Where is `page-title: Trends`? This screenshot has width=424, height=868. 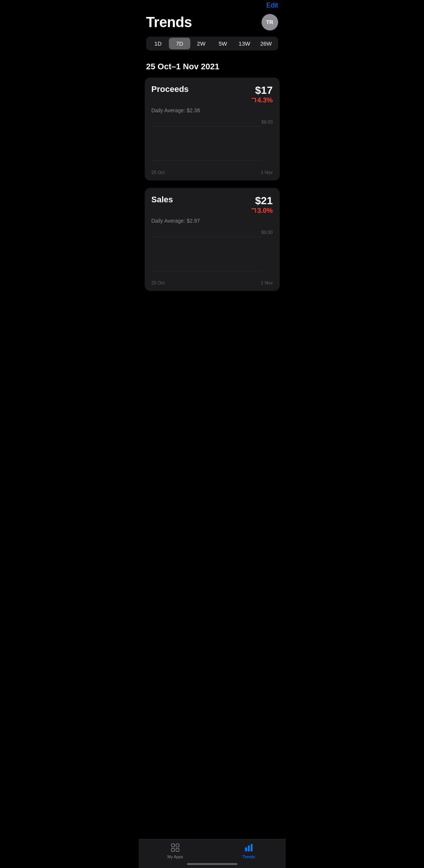 page-title: Trends is located at coordinates (169, 23).